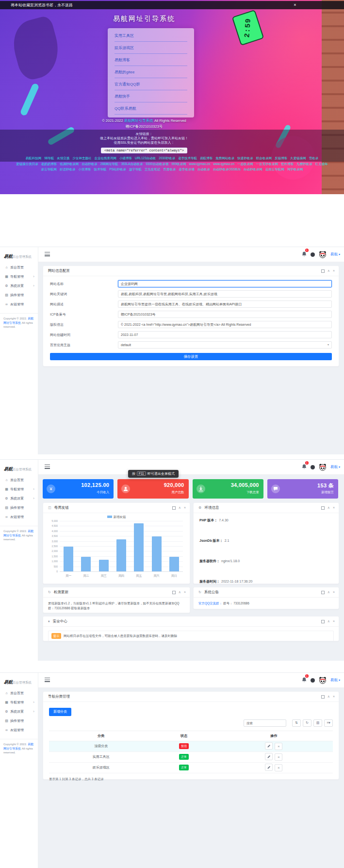 This screenshot has width=344, height=868. What do you see at coordinates (151, 109) in the screenshot?
I see `hero-menu-link: QQ联系易航` at bounding box center [151, 109].